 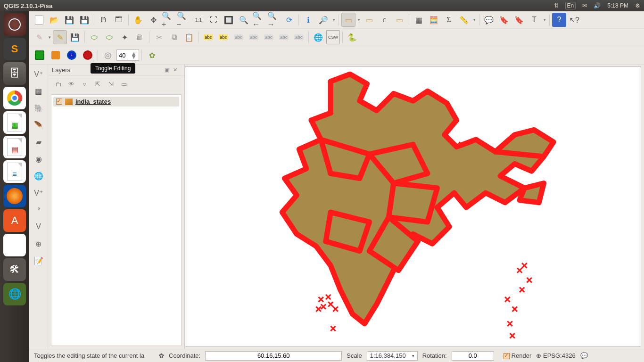 What do you see at coordinates (299, 37) in the screenshot?
I see `label-tool6-button: abc` at bounding box center [299, 37].